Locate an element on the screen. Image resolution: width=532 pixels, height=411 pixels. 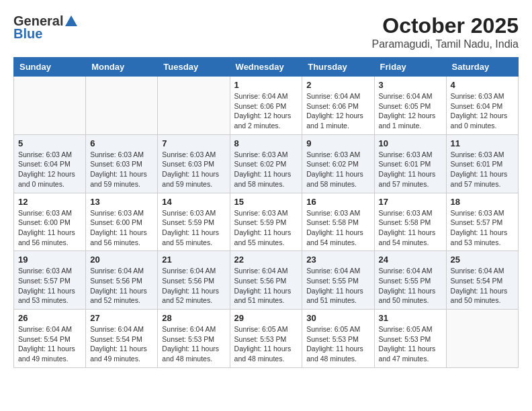
calendar-cell: 3Sunrise: 6:04 AM Sunset: 6:05 PM Daylig… is located at coordinates (410, 106).